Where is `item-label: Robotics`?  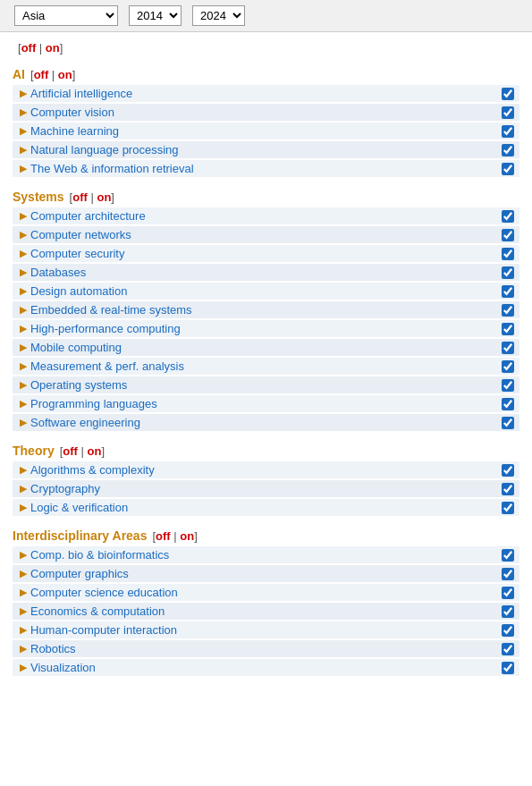 item-label: Robotics is located at coordinates (266, 649).